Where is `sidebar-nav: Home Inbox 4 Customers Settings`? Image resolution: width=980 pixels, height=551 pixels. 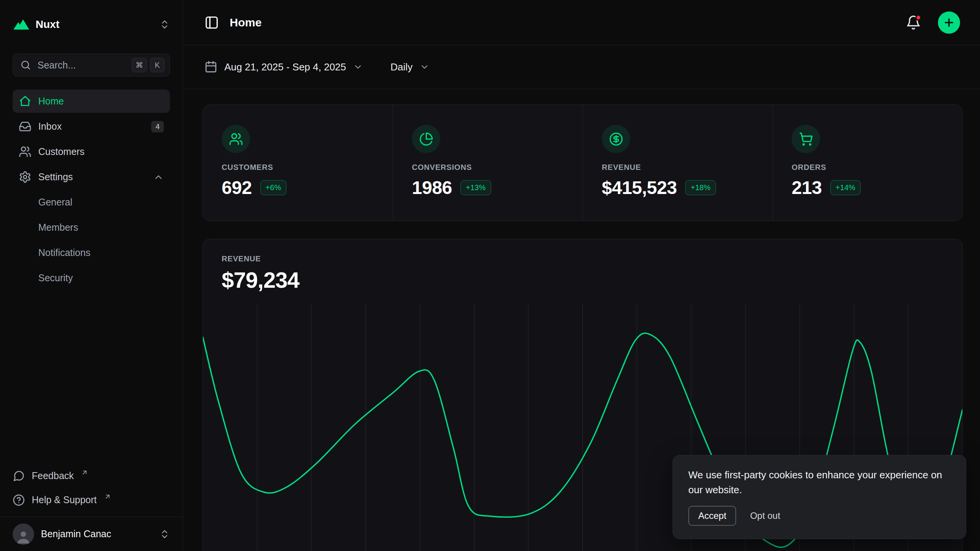 sidebar-nav: Home Inbox 4 Customers Settings is located at coordinates (91, 190).